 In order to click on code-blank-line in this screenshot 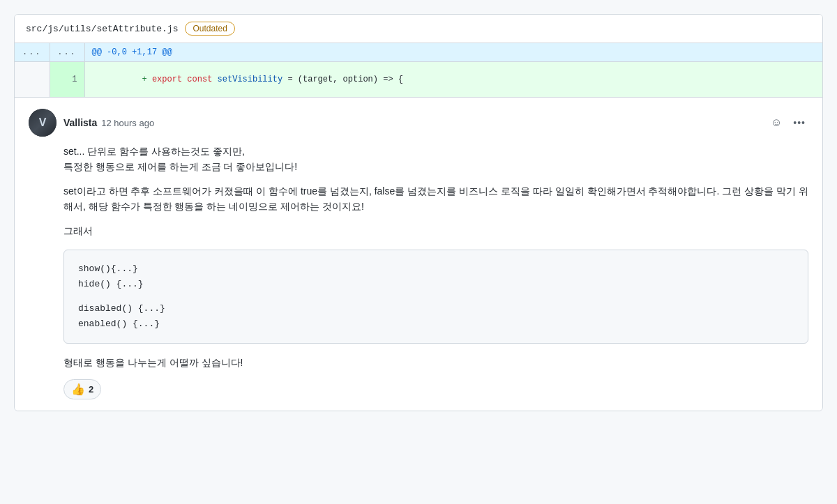, I will do `click(436, 297)`.